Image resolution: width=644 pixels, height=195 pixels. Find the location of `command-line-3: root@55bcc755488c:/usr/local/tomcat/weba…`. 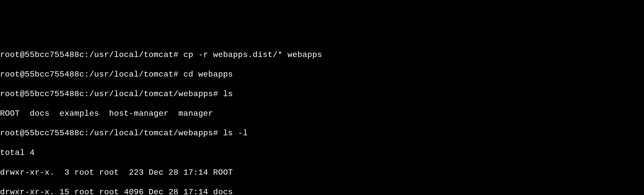

command-line-3: root@55bcc755488c:/usr/local/tomcat/weba… is located at coordinates (322, 94).